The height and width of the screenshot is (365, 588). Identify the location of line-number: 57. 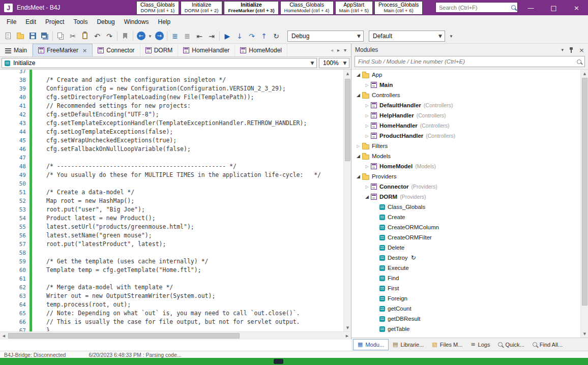
(15, 244).